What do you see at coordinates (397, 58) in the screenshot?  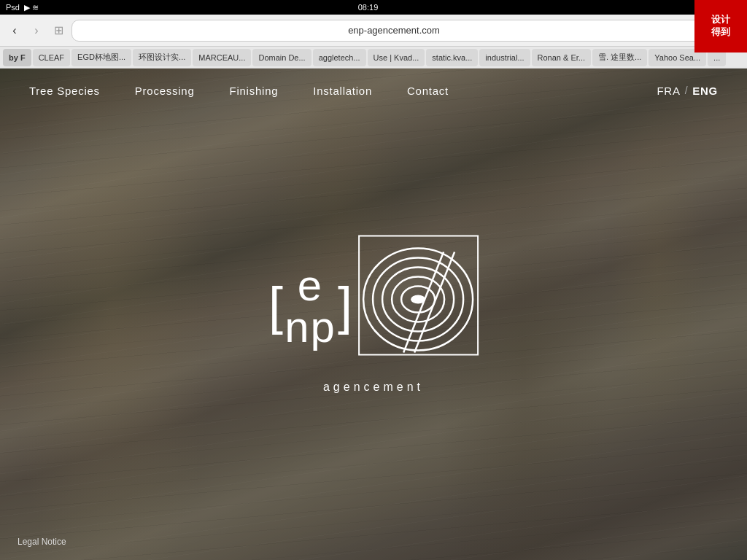 I see `bookmark-tab-7: Use | Kvad...` at bounding box center [397, 58].